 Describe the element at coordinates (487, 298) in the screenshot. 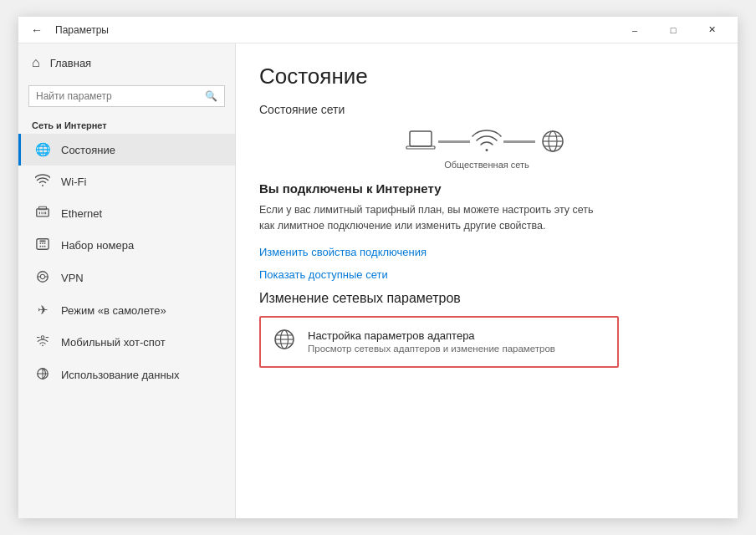

I see `change-section-title: Изменение сетевых параметров` at that location.